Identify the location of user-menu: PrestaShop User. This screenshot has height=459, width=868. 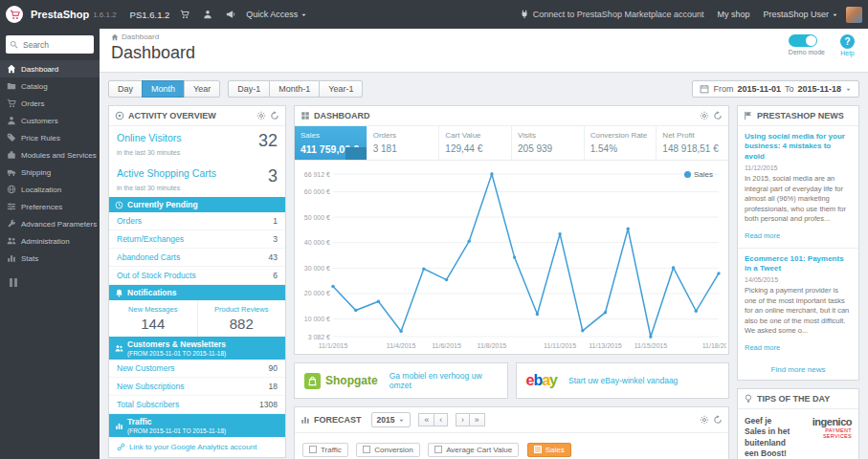
(800, 14).